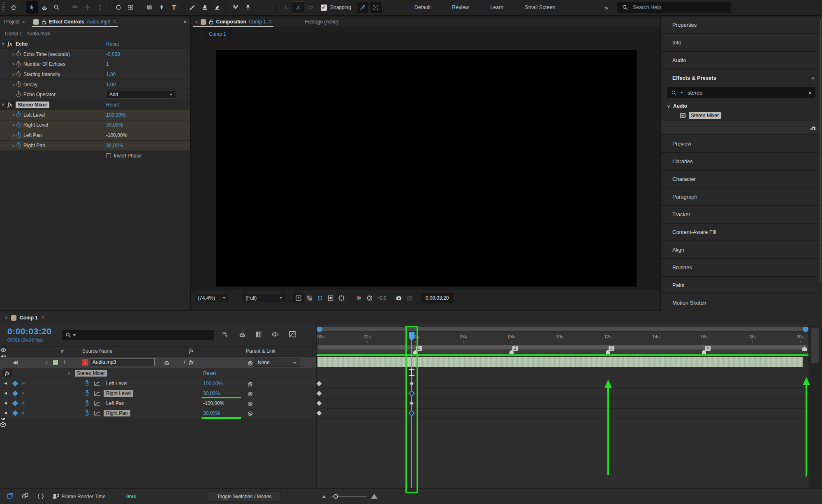  I want to click on param-value: 1,00, so click(111, 85).